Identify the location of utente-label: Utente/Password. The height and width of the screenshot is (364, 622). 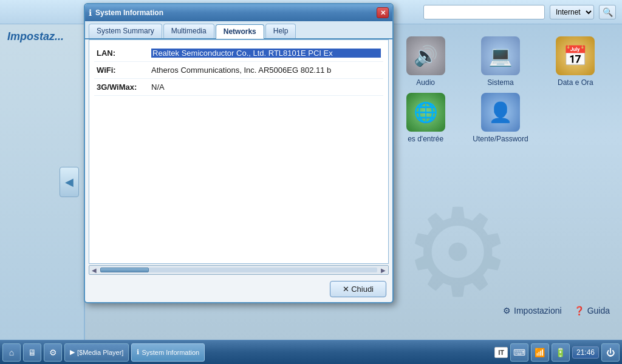
(501, 139).